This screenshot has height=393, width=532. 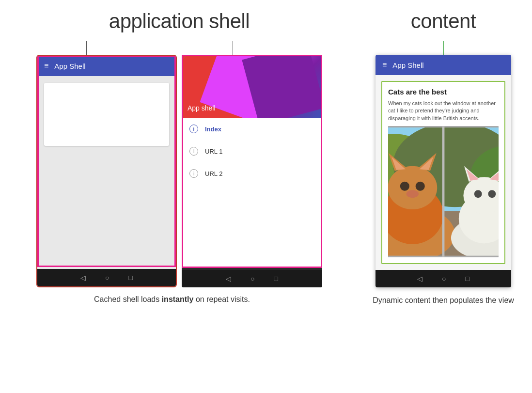 What do you see at coordinates (252, 129) in the screenshot?
I see `drawer-menu-item-index: i Index` at bounding box center [252, 129].